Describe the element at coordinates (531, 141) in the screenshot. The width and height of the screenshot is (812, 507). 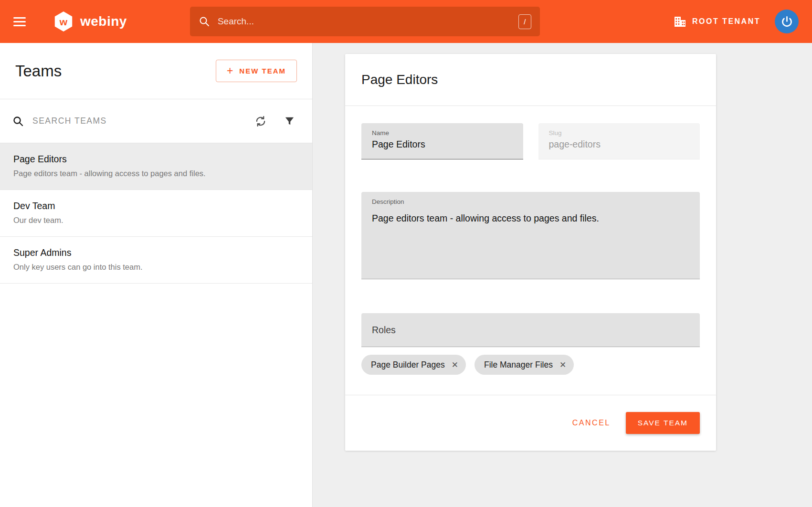
I see `name-slug-row: Name Slug` at that location.